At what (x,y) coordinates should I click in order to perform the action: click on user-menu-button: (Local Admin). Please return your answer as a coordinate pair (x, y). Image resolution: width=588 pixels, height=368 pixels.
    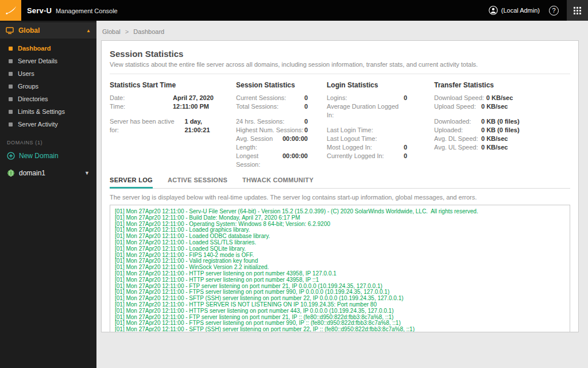
    Looking at the image, I should click on (514, 10).